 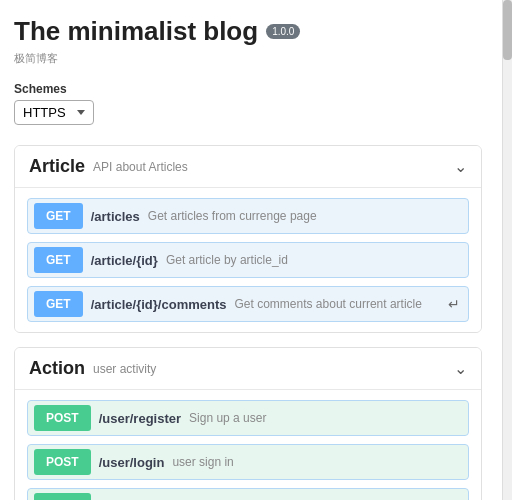 What do you see at coordinates (308, 216) in the screenshot?
I see `api-desc: Get articles from currenge page` at bounding box center [308, 216].